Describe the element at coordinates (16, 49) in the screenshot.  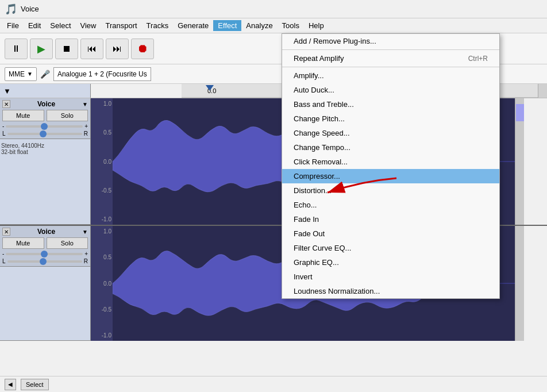
I see `pause-button: ⏸` at that location.